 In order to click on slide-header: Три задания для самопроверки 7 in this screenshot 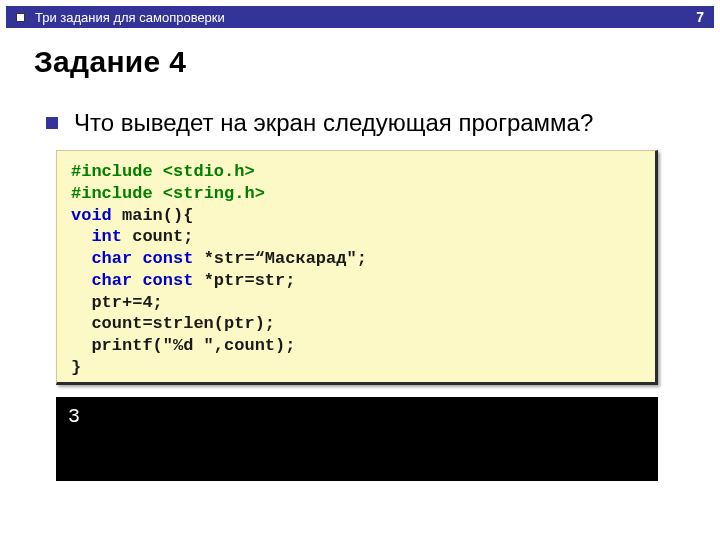, I will do `click(360, 17)`.